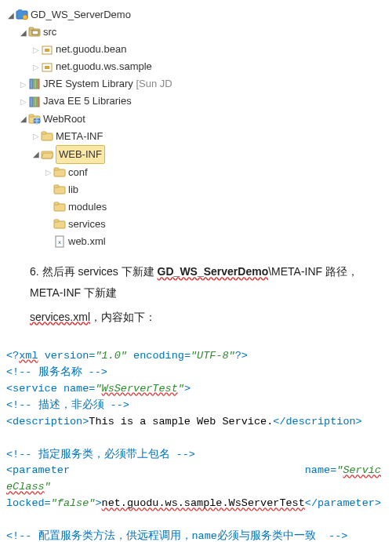 This screenshot has width=392, height=542. I want to click on tree-lib: ▷ lib, so click(196, 190).